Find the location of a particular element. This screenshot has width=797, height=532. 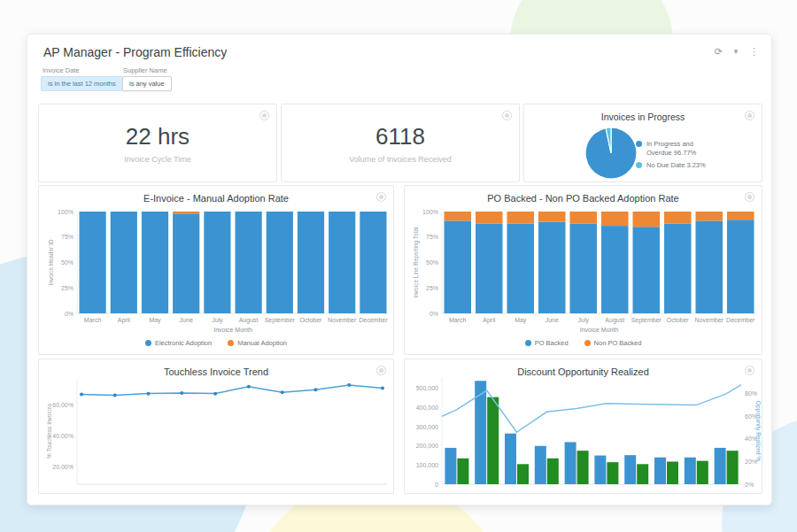

tile-invoices-in-progress: Invoices in Progress In Progress and Ove… is located at coordinates (643, 143).